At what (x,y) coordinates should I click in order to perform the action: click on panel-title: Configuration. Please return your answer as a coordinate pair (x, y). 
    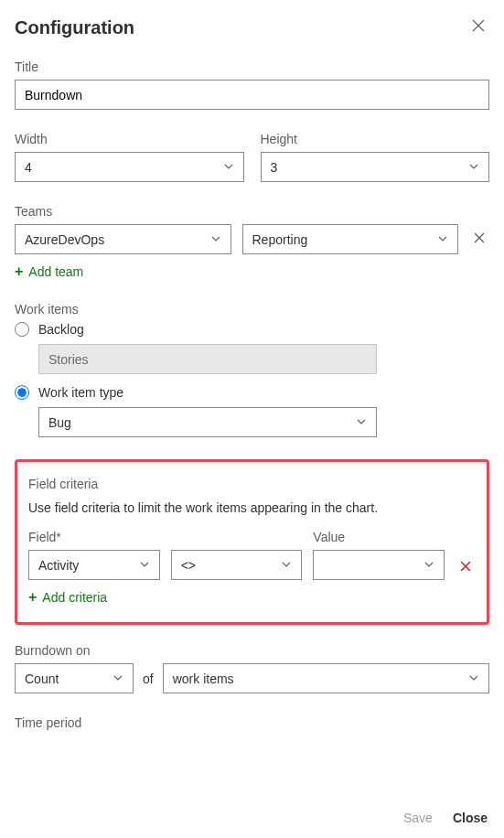
    Looking at the image, I should click on (75, 27).